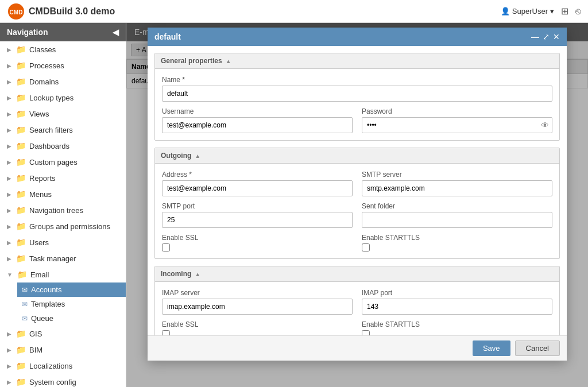  I want to click on sidebar-item-custom-pages: ▶ 📁 Custom pages, so click(63, 162).